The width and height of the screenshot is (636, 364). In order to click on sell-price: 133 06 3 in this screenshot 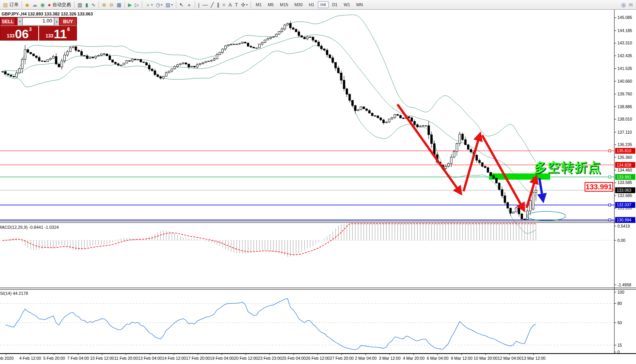, I will do `click(20, 33)`.